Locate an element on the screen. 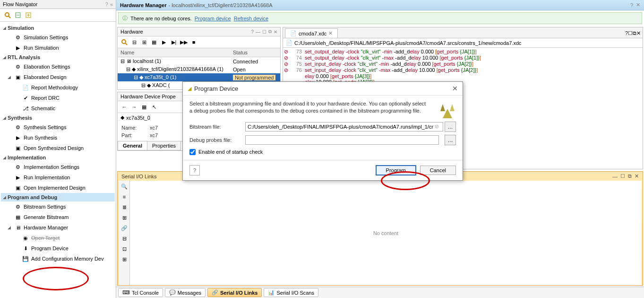 This screenshot has height=298, width=644. nav-item: ⬇Program Device is located at coordinates (58, 248).